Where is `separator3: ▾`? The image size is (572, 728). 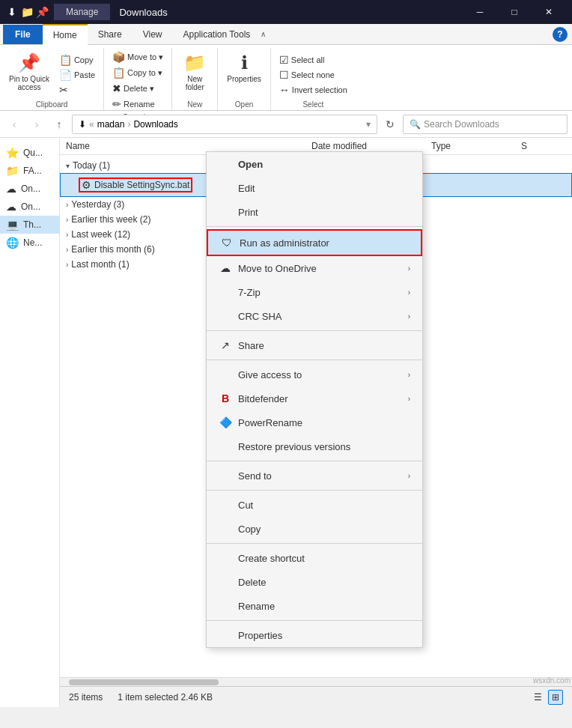
separator3: ▾ is located at coordinates (368, 124).